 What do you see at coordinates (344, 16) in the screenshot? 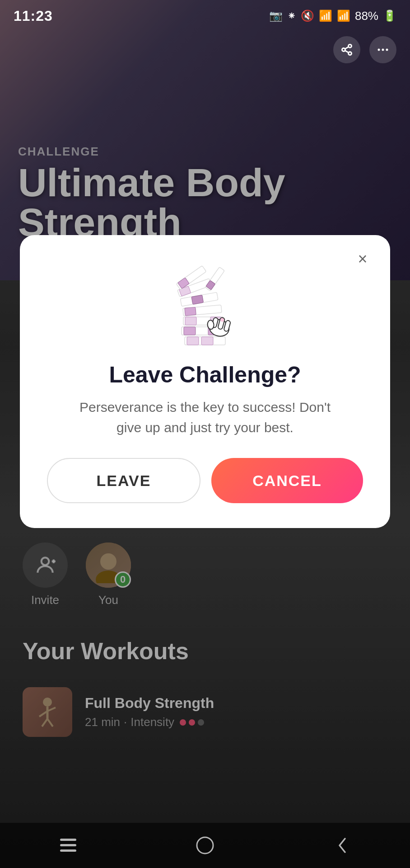
I see `signal-icon: 📶` at bounding box center [344, 16].